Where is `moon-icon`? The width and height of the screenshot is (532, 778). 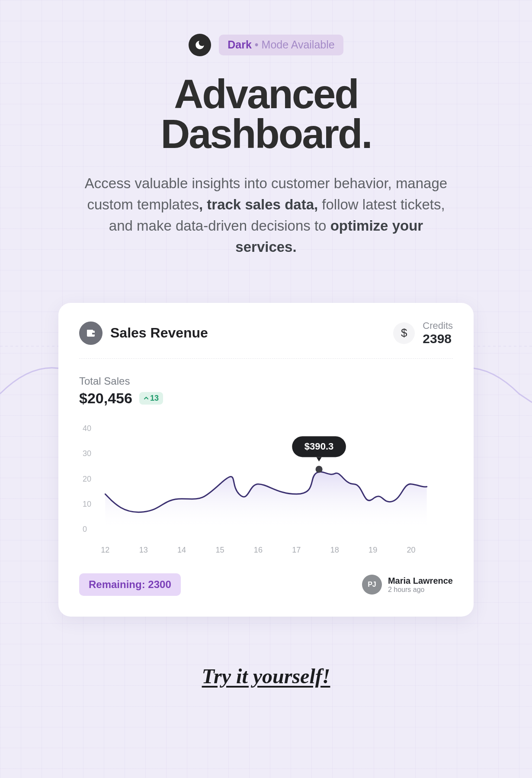 moon-icon is located at coordinates (200, 45).